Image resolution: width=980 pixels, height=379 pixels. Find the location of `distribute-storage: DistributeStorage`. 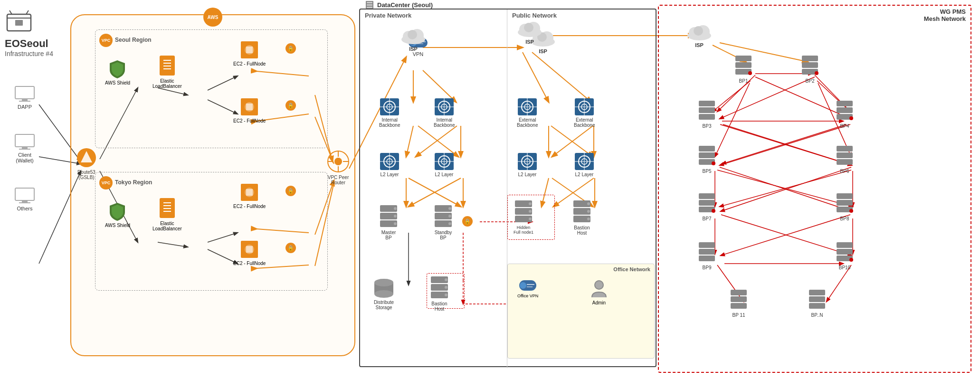

distribute-storage: DistributeStorage is located at coordinates (384, 294).